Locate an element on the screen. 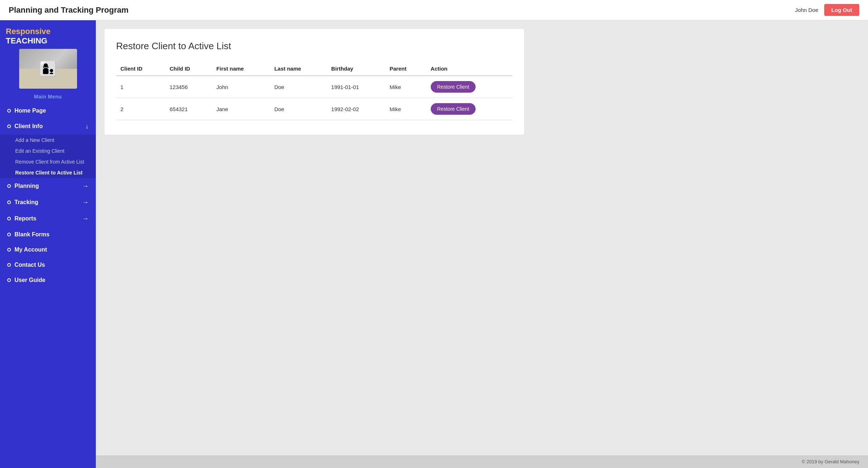  sidebar-item-add-client: Add a New Client is located at coordinates (56, 140).